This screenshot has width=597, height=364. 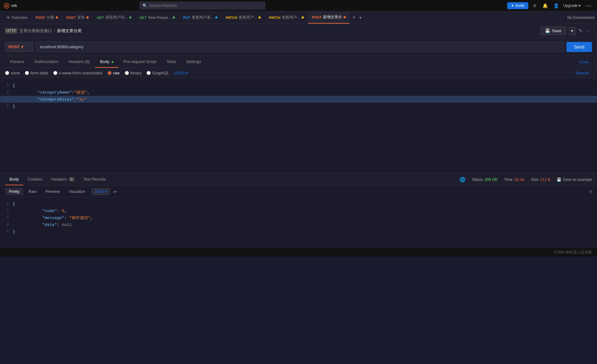 What do you see at coordinates (78, 73) in the screenshot?
I see `option-x-www: x-www-form-urlencoded` at bounding box center [78, 73].